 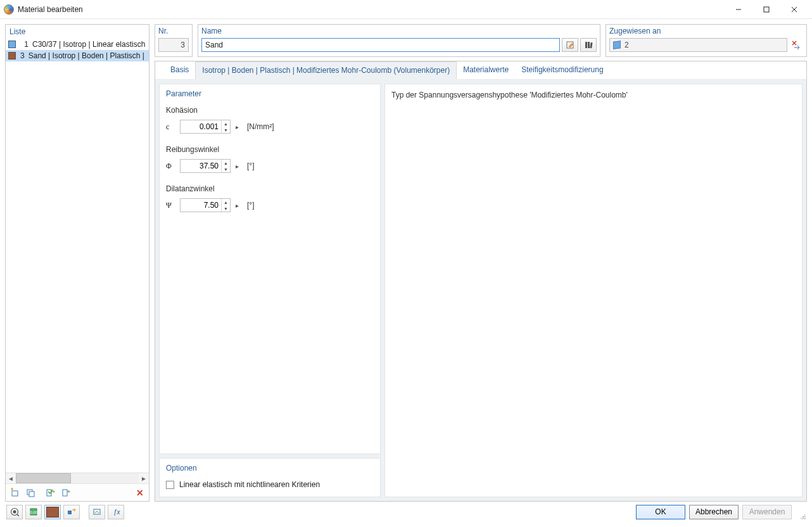 What do you see at coordinates (77, 44) in the screenshot?
I see `list-item: 1 C30/37 | Isotrop | Linear elastisch` at bounding box center [77, 44].